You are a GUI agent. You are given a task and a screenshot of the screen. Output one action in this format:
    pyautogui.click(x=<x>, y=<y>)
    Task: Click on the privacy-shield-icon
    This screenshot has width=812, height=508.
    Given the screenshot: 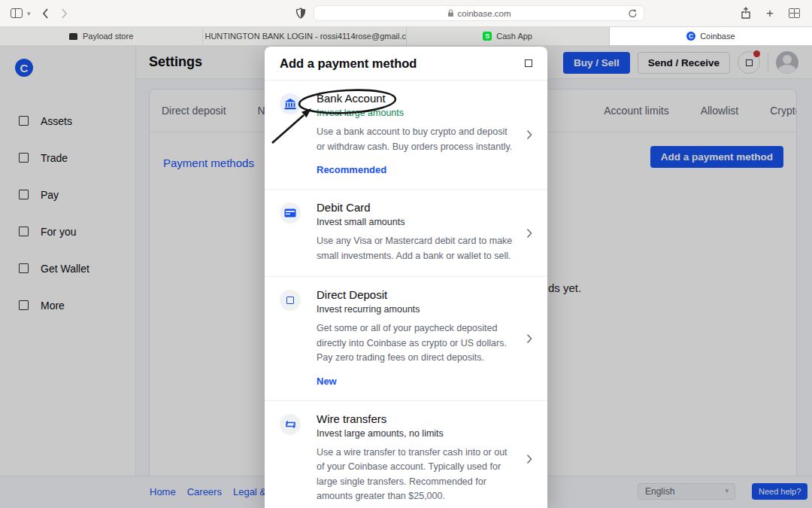 What is the action you would take?
    pyautogui.click(x=301, y=14)
    